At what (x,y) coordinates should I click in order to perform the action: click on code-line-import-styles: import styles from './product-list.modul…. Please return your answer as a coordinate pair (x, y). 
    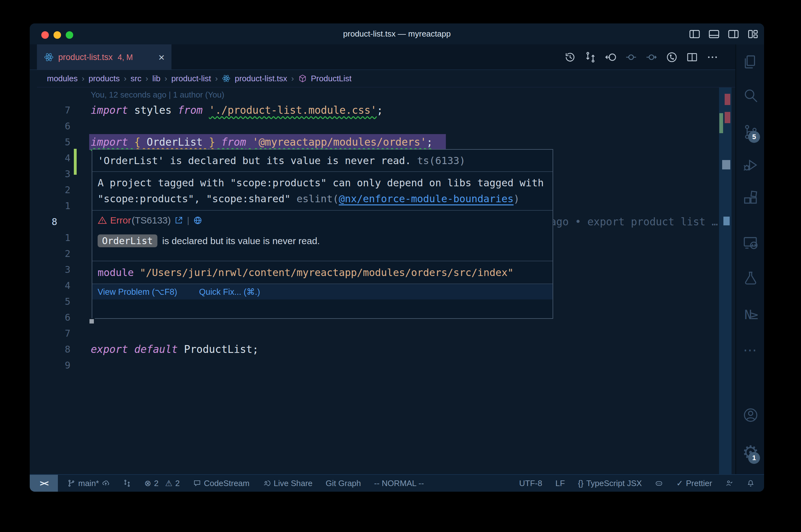
    Looking at the image, I should click on (237, 110).